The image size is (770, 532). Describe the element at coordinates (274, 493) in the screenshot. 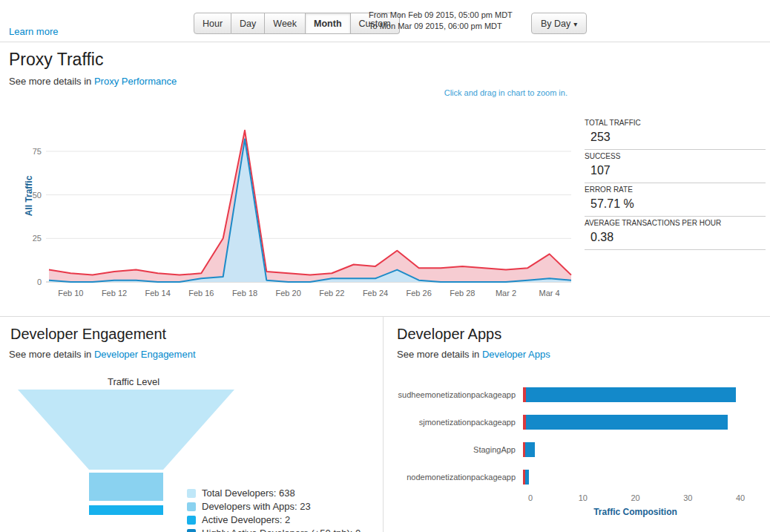

I see `legend-item: Total Developers: 638` at that location.